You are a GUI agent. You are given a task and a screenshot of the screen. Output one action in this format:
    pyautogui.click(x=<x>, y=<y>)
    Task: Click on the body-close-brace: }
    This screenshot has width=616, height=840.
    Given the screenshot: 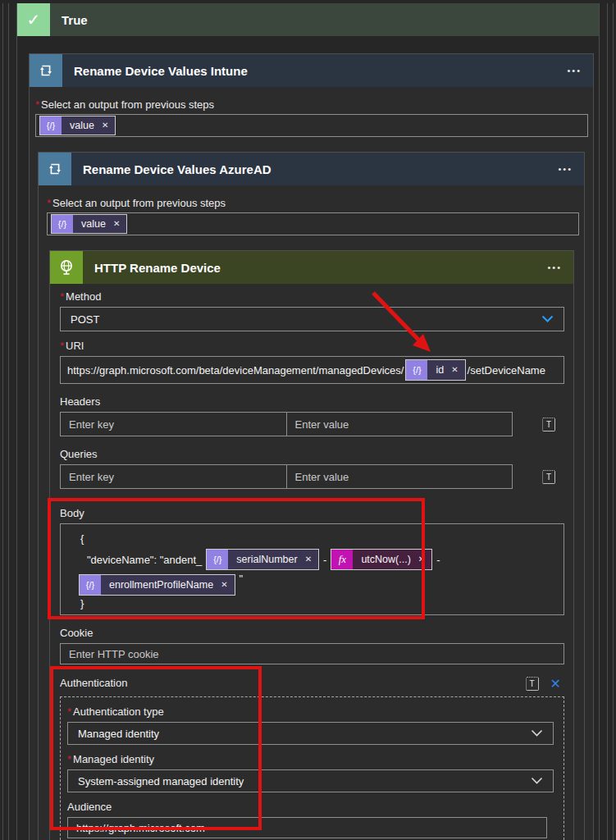 What is the action you would take?
    pyautogui.click(x=82, y=604)
    